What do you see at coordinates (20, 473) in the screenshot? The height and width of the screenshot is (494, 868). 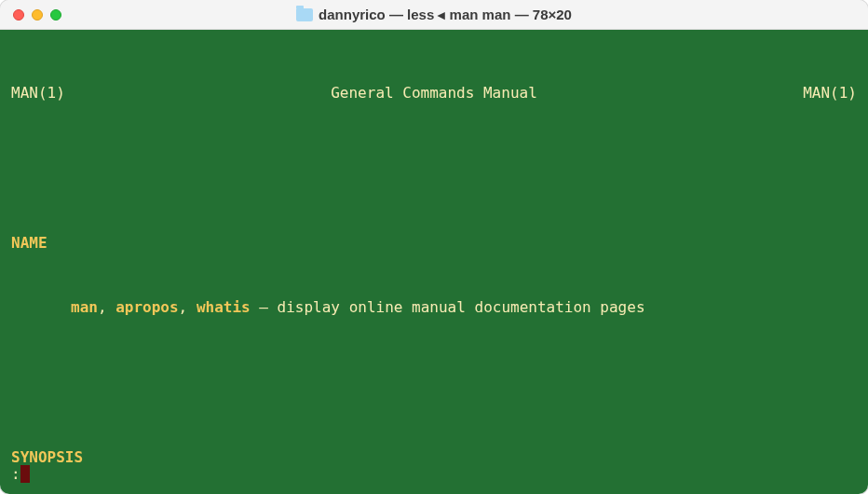 I see `pager-prompt: :` at bounding box center [20, 473].